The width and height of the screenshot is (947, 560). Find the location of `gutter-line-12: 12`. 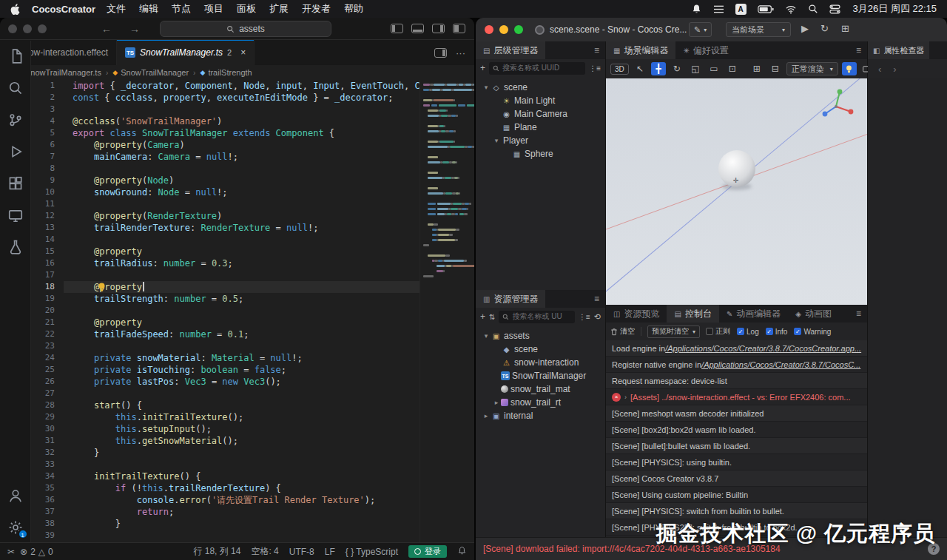

gutter-line-12: 12 is located at coordinates (47, 216).